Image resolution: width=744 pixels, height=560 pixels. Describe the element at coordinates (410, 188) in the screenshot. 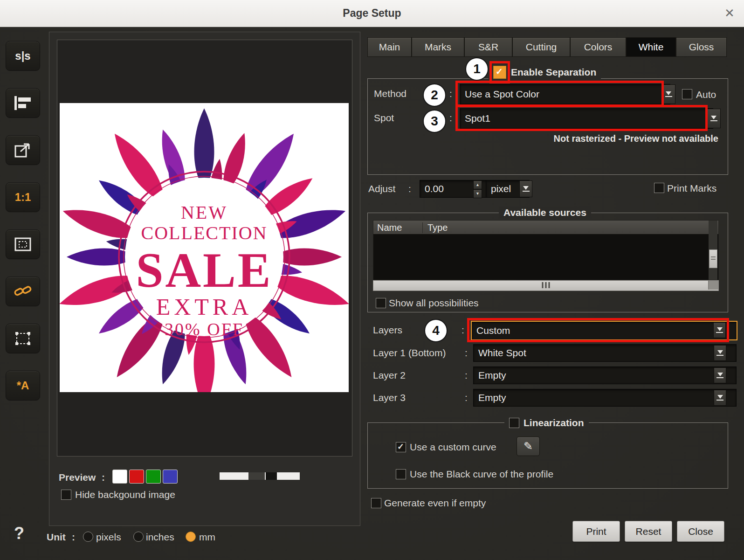

I see `adjust-colon: :` at that location.